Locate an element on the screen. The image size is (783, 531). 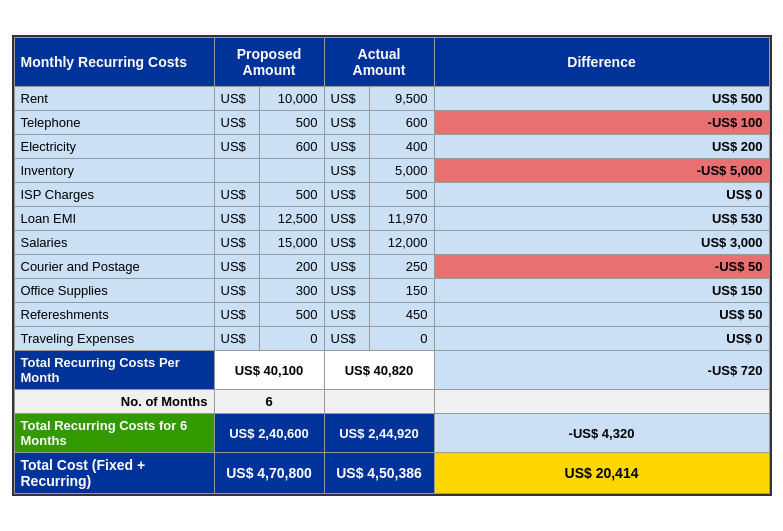
diff-value: -US$ 50 is located at coordinates (602, 267).